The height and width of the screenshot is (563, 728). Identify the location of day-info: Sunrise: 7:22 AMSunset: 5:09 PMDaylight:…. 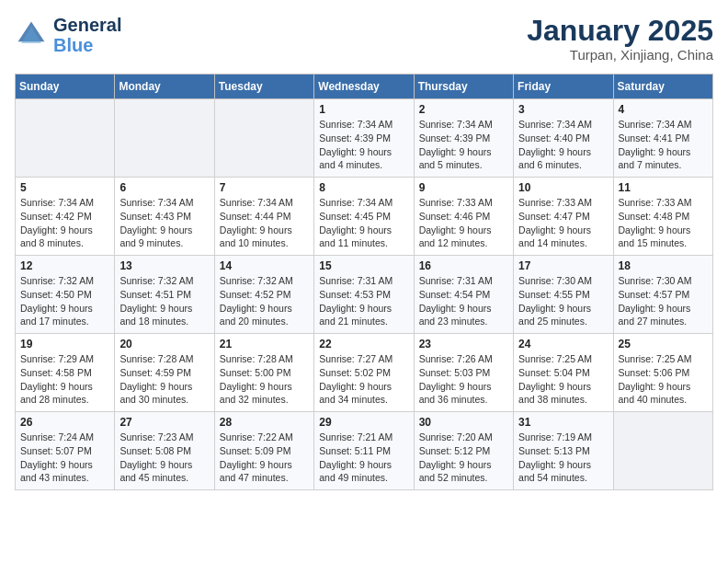
(265, 458).